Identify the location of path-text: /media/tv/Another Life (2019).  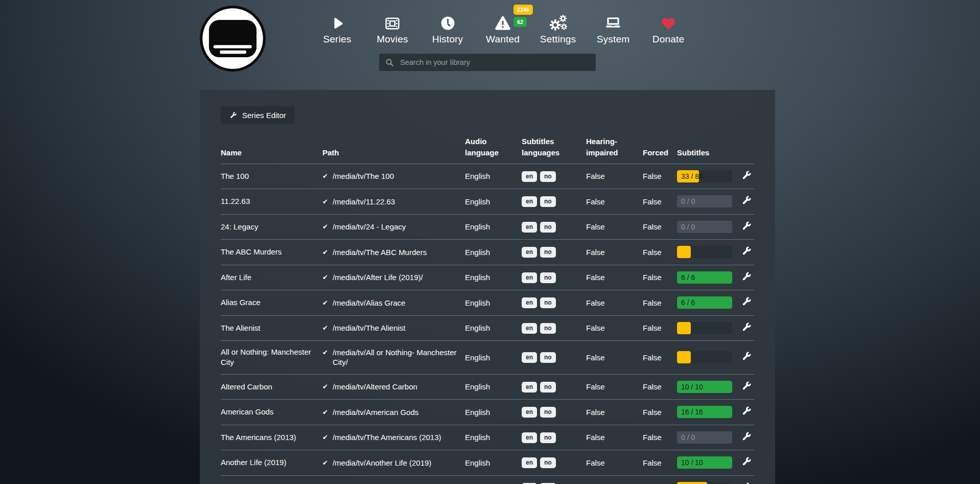
(382, 463).